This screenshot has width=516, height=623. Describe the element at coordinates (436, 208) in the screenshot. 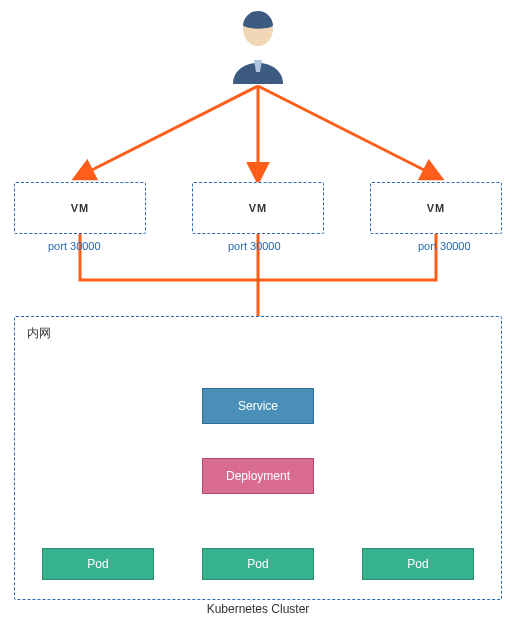

I see `vm-box-3: VM` at that location.